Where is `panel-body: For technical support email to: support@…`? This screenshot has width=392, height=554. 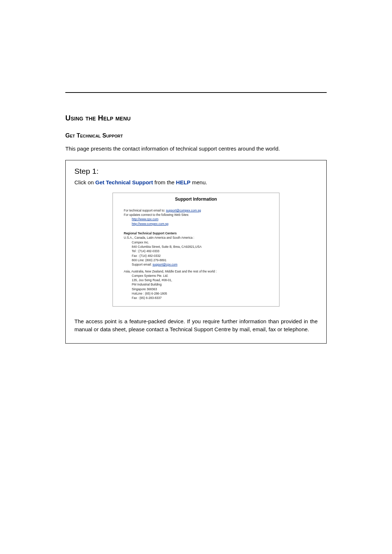 panel-body: For technical support email to: support@… is located at coordinates (196, 254).